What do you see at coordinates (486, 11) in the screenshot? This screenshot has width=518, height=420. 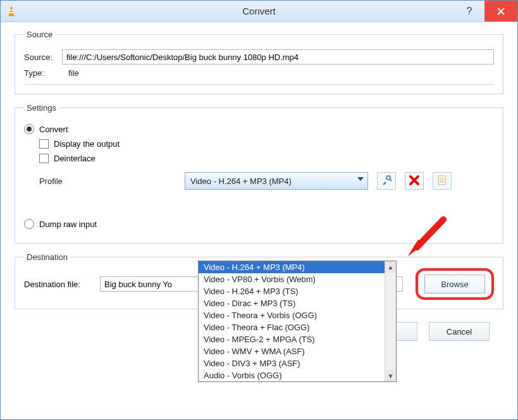 I see `titlebar-controls: ?` at bounding box center [486, 11].